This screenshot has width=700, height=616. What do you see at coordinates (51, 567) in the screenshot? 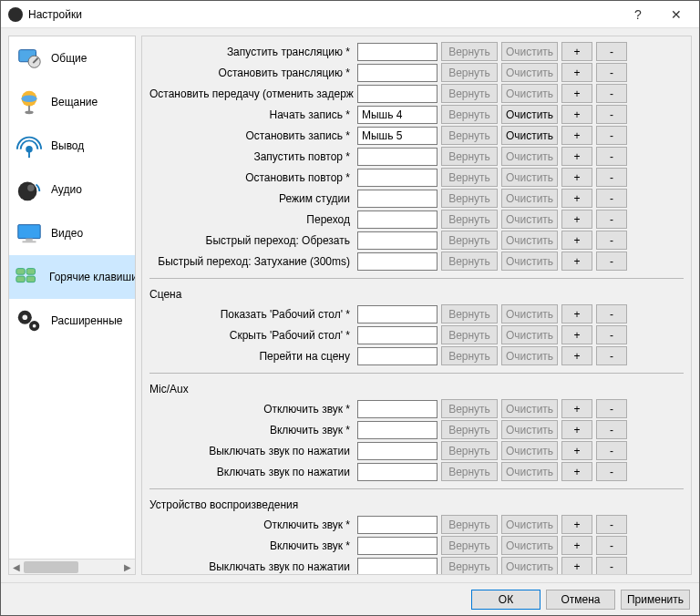
I see `scroll-thumb` at bounding box center [51, 567].